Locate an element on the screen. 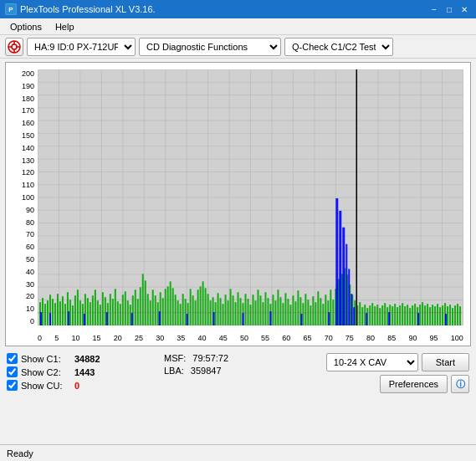 The image size is (476, 461). info-icon: ⓘ is located at coordinates (460, 385).